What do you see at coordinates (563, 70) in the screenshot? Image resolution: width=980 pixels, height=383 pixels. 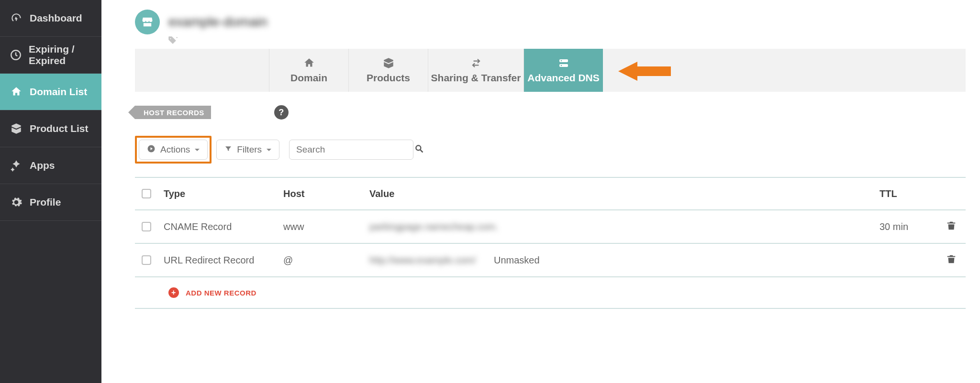 I see `tab-advanced-dns: Advanced DNS` at bounding box center [563, 70].